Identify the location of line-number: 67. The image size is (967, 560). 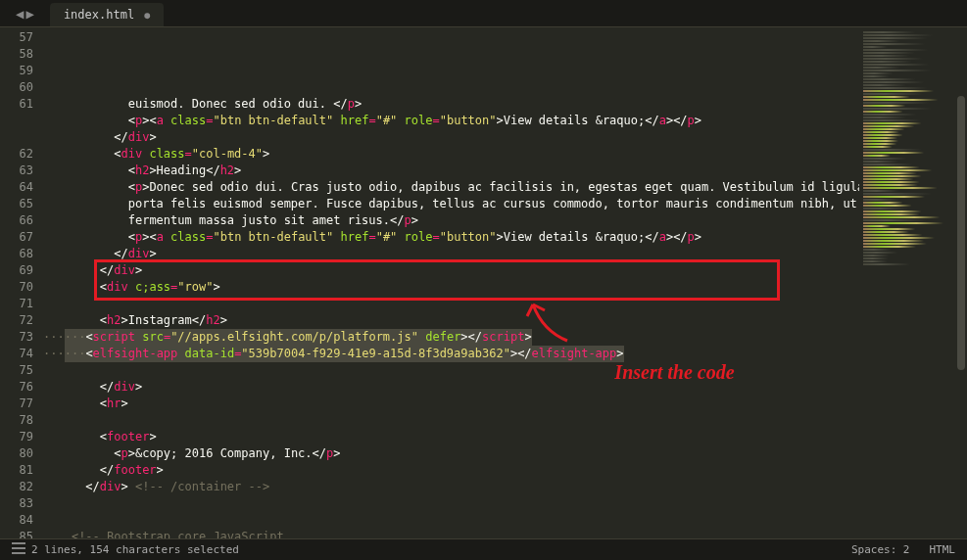
(17, 237).